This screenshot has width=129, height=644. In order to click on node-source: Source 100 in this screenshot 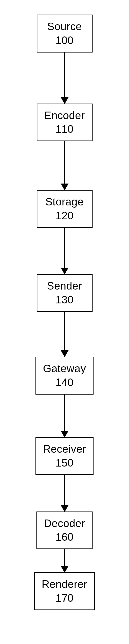, I will do `click(64, 34)`.